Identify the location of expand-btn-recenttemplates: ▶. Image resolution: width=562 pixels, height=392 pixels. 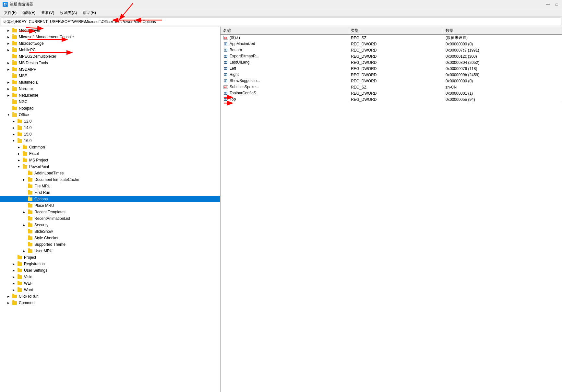
(24, 212).